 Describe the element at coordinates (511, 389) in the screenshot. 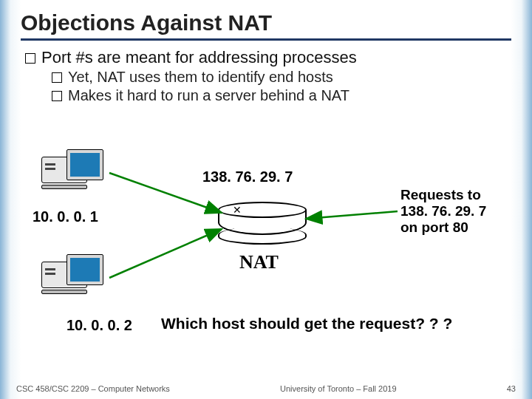

I see `footer-right: 43` at that location.